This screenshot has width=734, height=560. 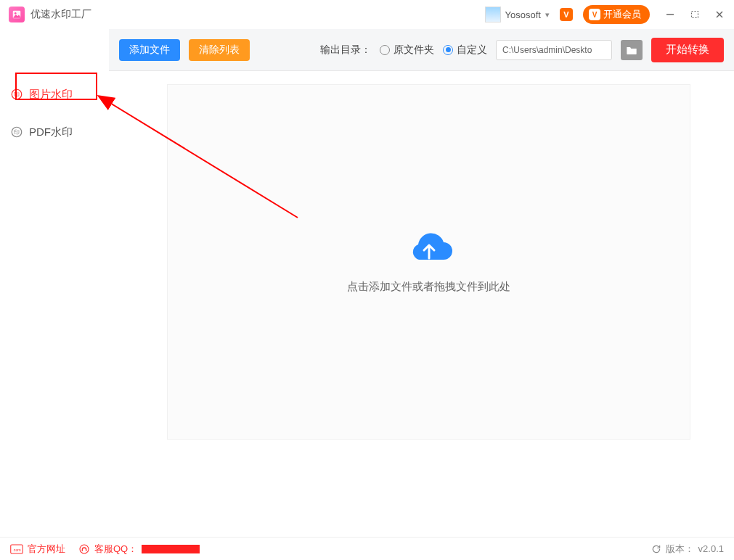 I want to click on cloud-upload-icon, so click(x=429, y=249).